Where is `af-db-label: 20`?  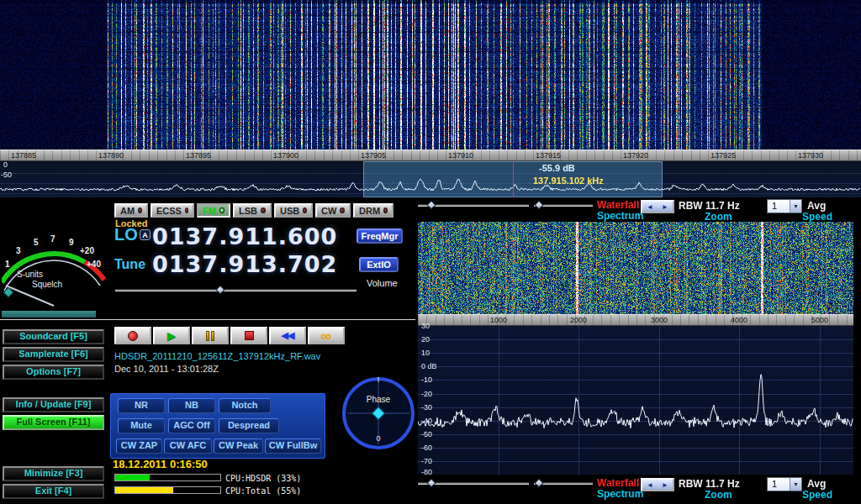 af-db-label: 20 is located at coordinates (425, 339).